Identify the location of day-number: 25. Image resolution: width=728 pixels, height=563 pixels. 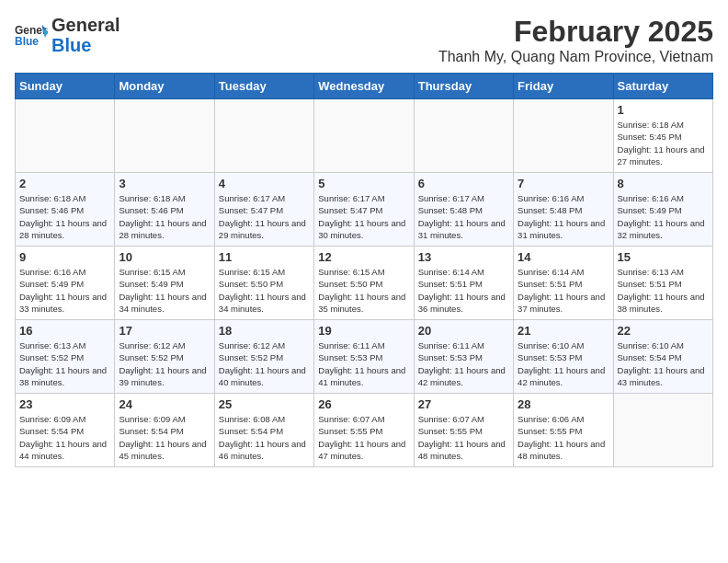
(265, 405).